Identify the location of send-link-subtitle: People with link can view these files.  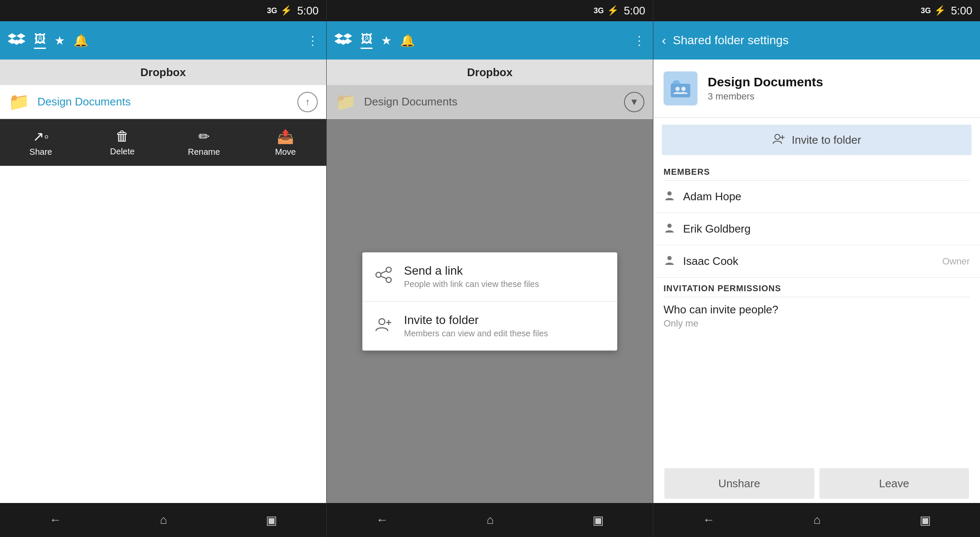
(472, 284).